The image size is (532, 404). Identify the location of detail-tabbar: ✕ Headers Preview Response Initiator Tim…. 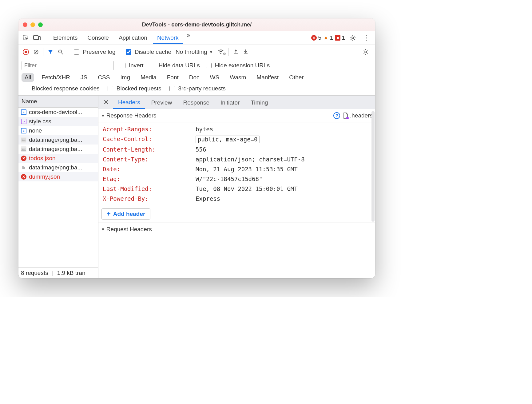
(237, 102).